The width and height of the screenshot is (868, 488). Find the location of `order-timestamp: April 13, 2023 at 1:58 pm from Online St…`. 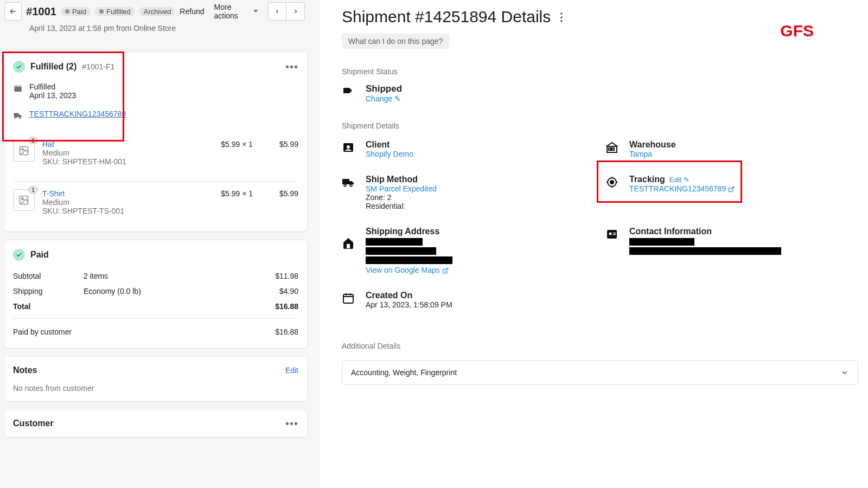

order-timestamp: April 13, 2023 at 1:58 pm from Online St… is located at coordinates (155, 27).